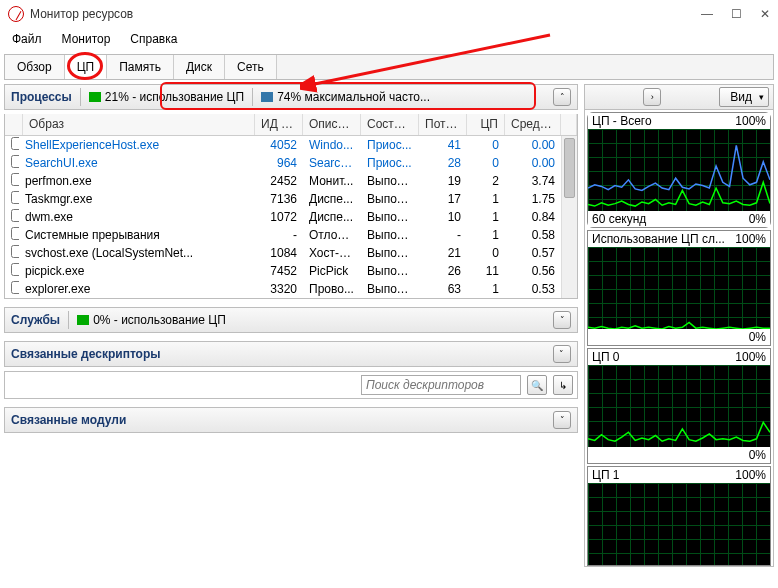 Image resolution: width=778 pixels, height=588 pixels. I want to click on graphs-header: › Вид, so click(679, 97).